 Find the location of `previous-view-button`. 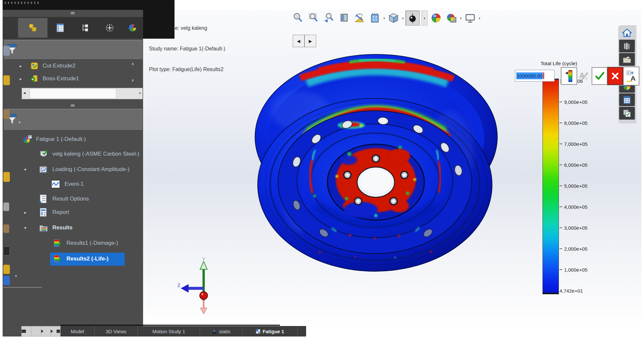

previous-view-button is located at coordinates (329, 18).